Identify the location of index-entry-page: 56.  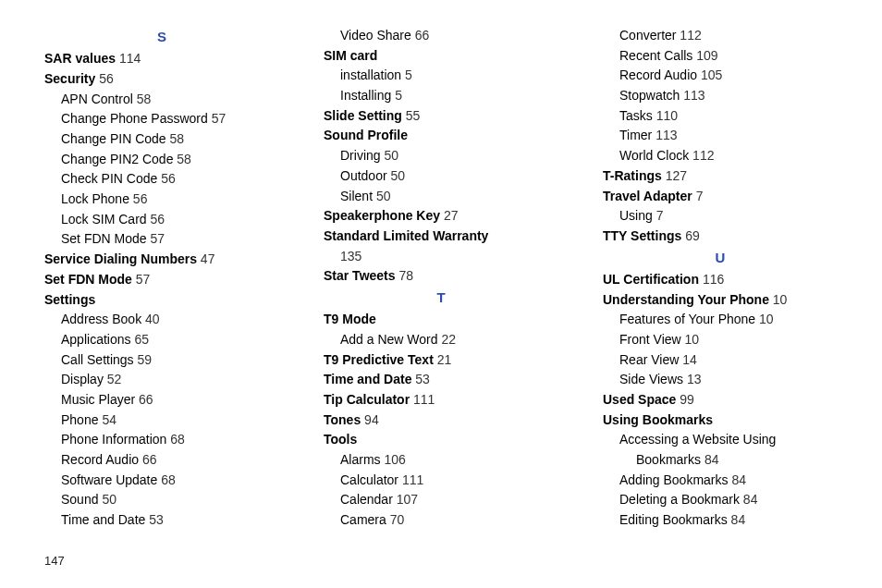
(168, 178).